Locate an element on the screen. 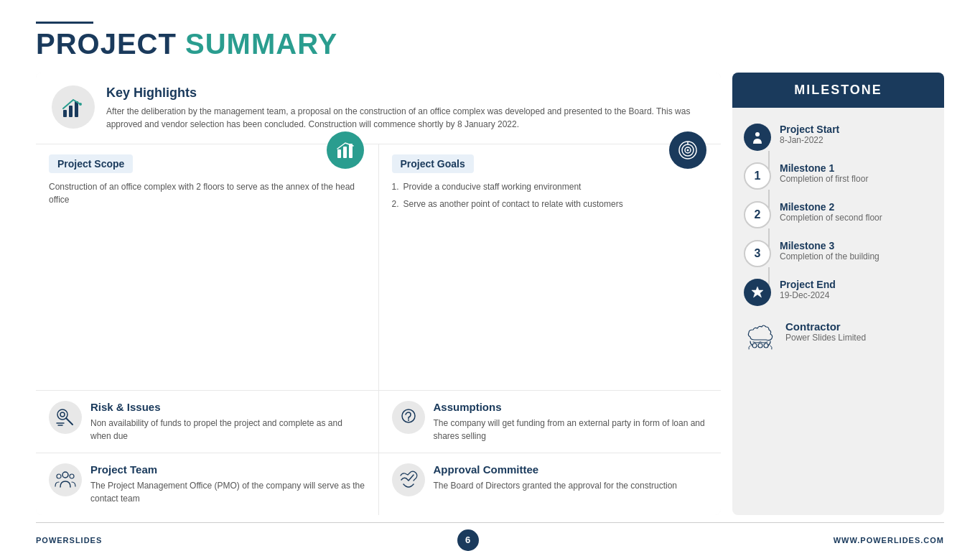  milestone-num-1: 1 is located at coordinates (758, 176).